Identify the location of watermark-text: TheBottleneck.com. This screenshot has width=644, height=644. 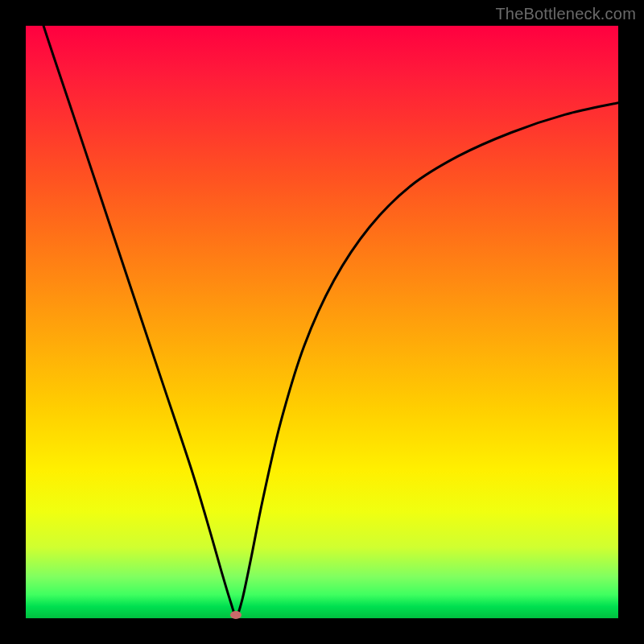
(565, 14).